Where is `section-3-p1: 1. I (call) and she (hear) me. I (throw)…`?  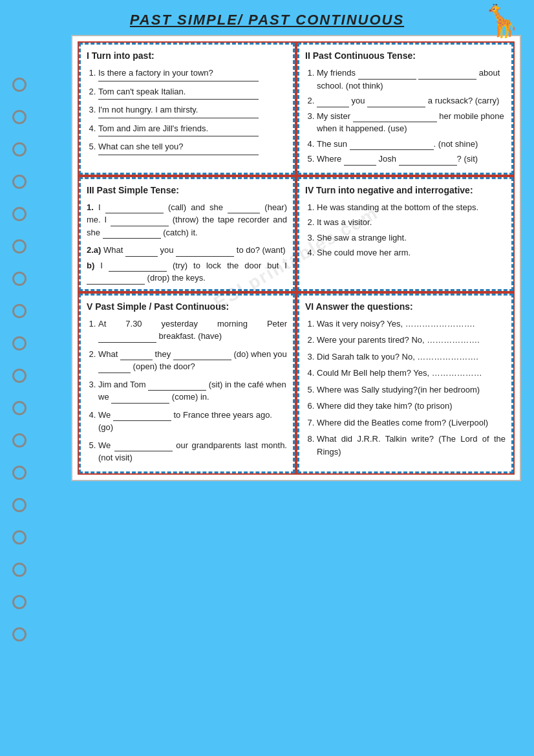
section-3-p1: 1. I (call) and she (hear) me. I (throw)… is located at coordinates (187, 220).